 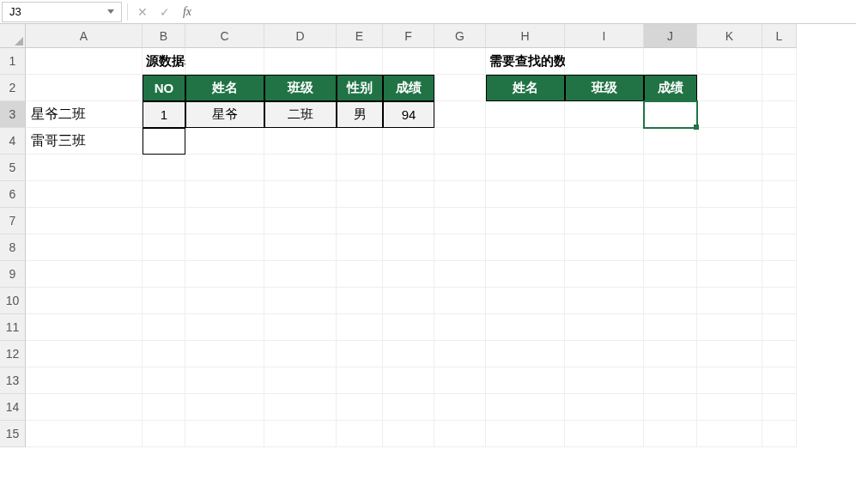 What do you see at coordinates (730, 141) in the screenshot?
I see `cell-K4` at bounding box center [730, 141].